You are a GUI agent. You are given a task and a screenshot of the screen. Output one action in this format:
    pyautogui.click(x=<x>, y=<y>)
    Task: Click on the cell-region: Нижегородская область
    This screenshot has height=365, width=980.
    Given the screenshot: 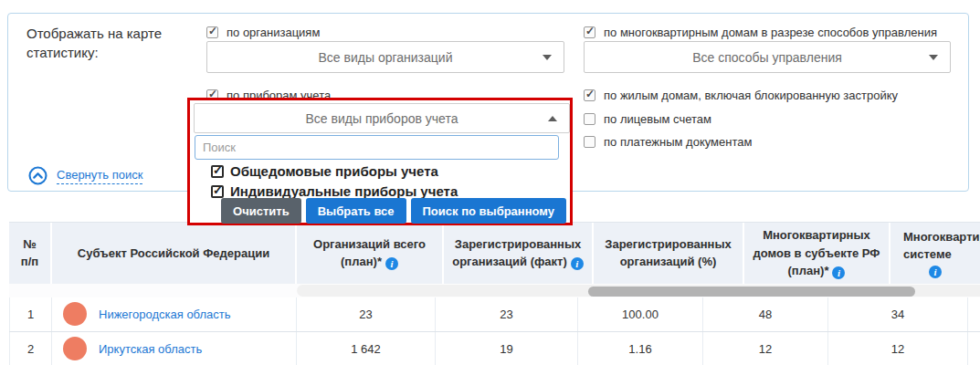 What is the action you would take?
    pyautogui.click(x=174, y=314)
    